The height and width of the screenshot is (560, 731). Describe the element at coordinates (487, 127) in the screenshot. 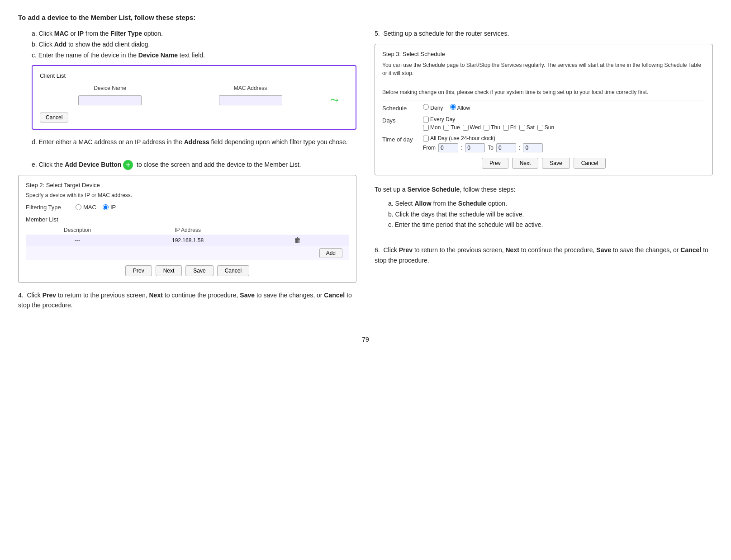

I see `thu-checkbox` at that location.